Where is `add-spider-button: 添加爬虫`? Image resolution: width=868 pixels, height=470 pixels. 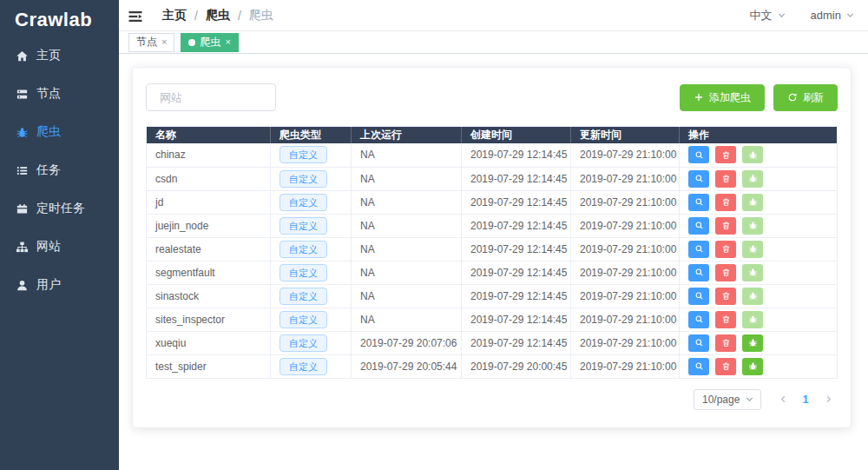 add-spider-button: 添加爬虫 is located at coordinates (722, 97).